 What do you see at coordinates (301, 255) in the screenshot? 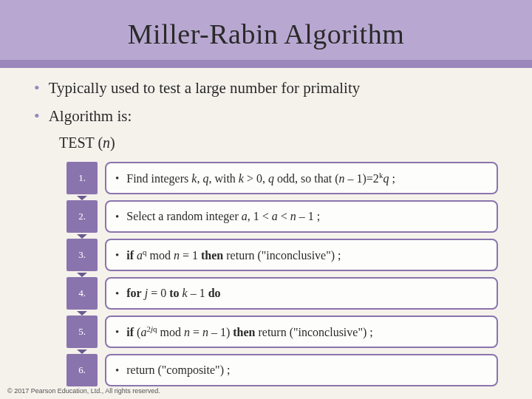
I see `step-body: • if aq mod n = 1 then return ("inconclu…` at bounding box center [301, 255].